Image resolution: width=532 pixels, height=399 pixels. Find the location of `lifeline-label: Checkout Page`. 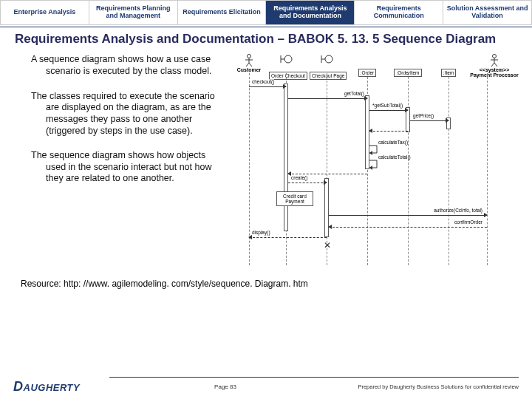

lifeline-label: Checkout Page is located at coordinates (328, 75).